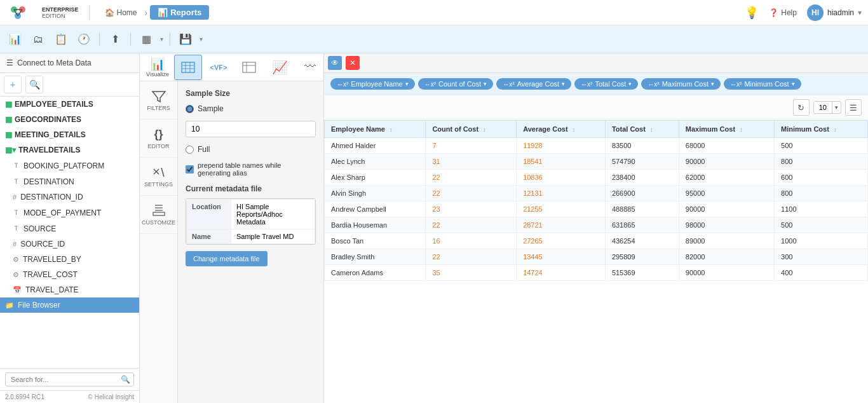  Describe the element at coordinates (70, 104) in the screenshot. I see `sidebar-item-employee-details: ▦ EMPLOYEE_DETAILS` at that location.